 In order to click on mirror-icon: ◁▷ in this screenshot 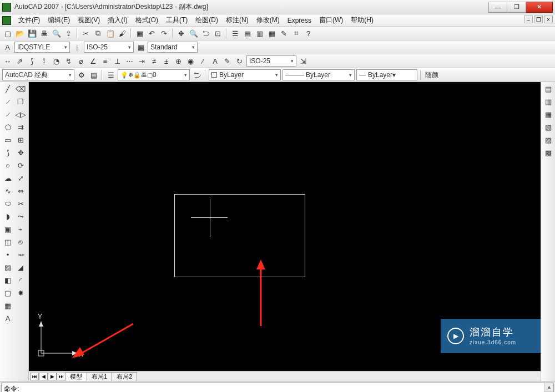, I will do `click(21, 114)`.